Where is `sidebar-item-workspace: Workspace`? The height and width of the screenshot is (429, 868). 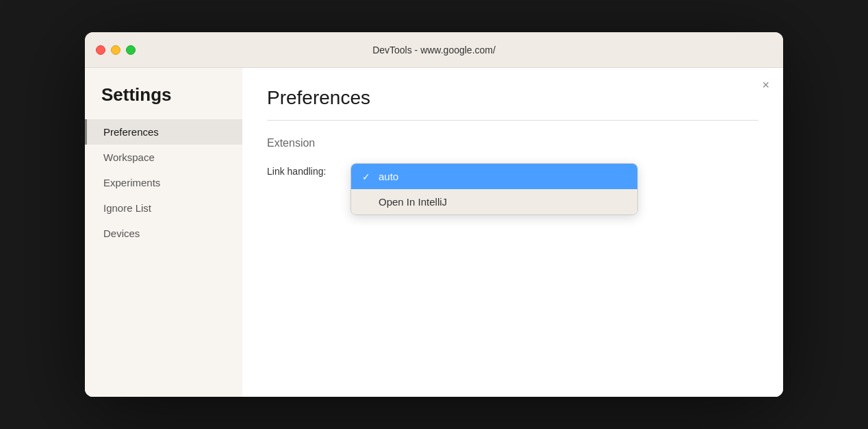
sidebar-item-workspace: Workspace is located at coordinates (164, 158).